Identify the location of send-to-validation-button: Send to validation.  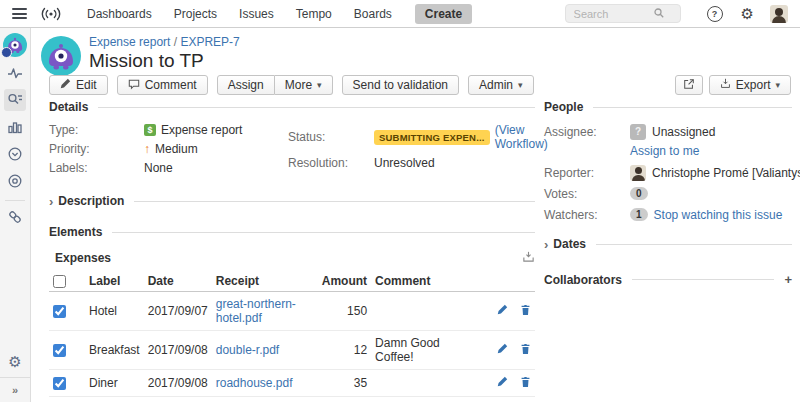
(400, 85).